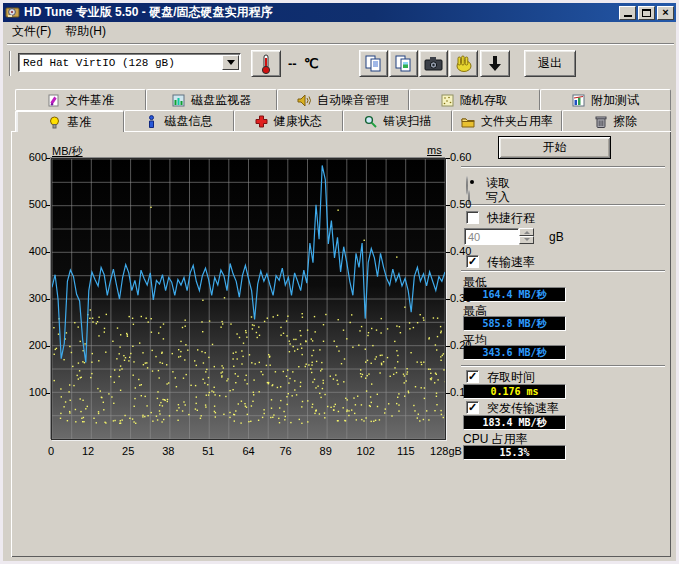 This screenshot has height=564, width=679. Describe the element at coordinates (550, 64) in the screenshot. I see `exit-button-label: 退出` at that location.